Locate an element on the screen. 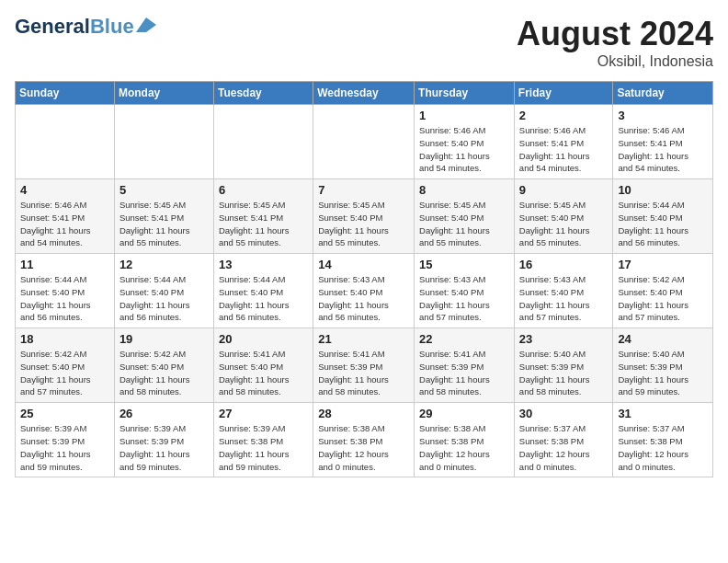 Image resolution: width=728 pixels, height=563 pixels. day-number: 29 is located at coordinates (464, 414).